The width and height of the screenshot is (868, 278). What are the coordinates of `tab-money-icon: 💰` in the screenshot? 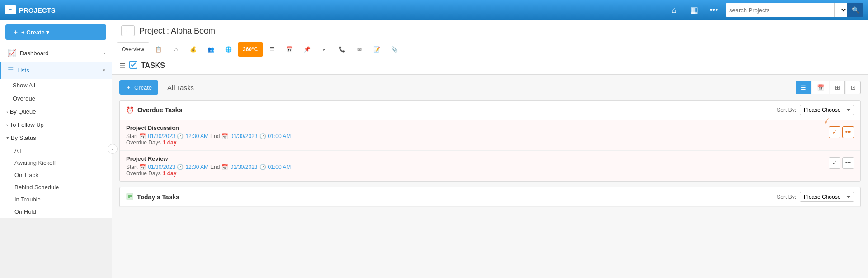 It's located at (193, 49).